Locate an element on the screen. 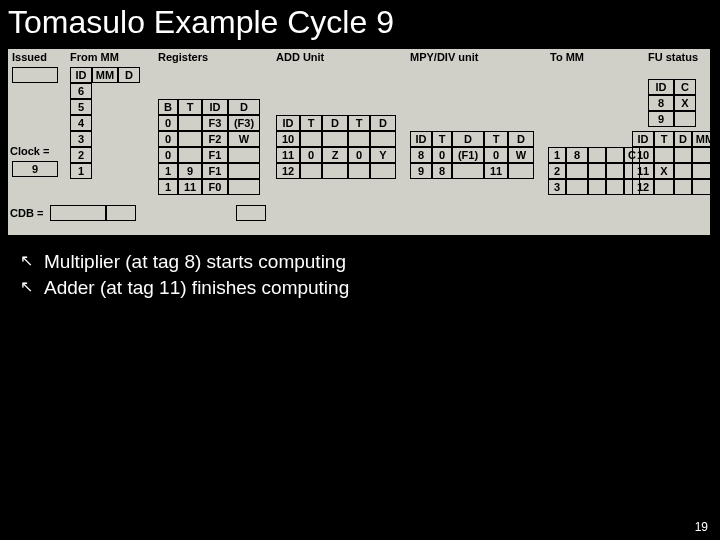  reg-h3: D is located at coordinates (244, 107).